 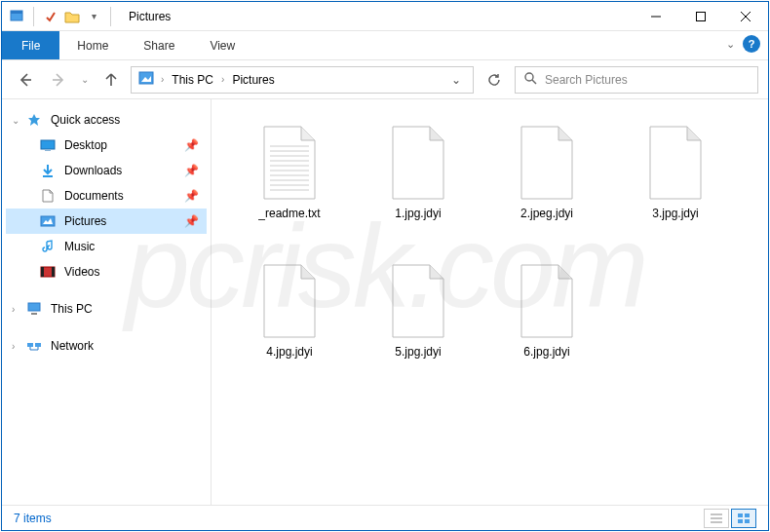 I want to click on breadcrumb-pictures: Pictures, so click(x=253, y=80).